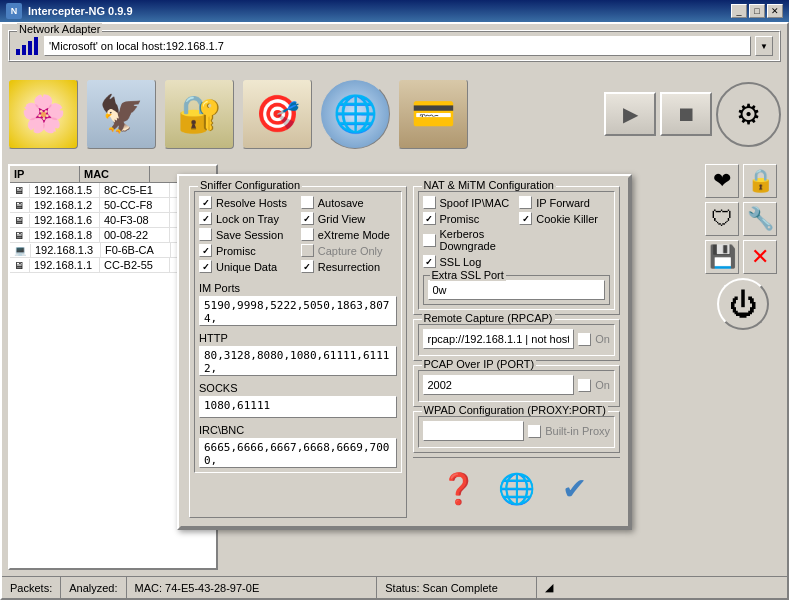  I want to click on spoof-ip-mac-label: Spoof IP\MAC, so click(475, 203).